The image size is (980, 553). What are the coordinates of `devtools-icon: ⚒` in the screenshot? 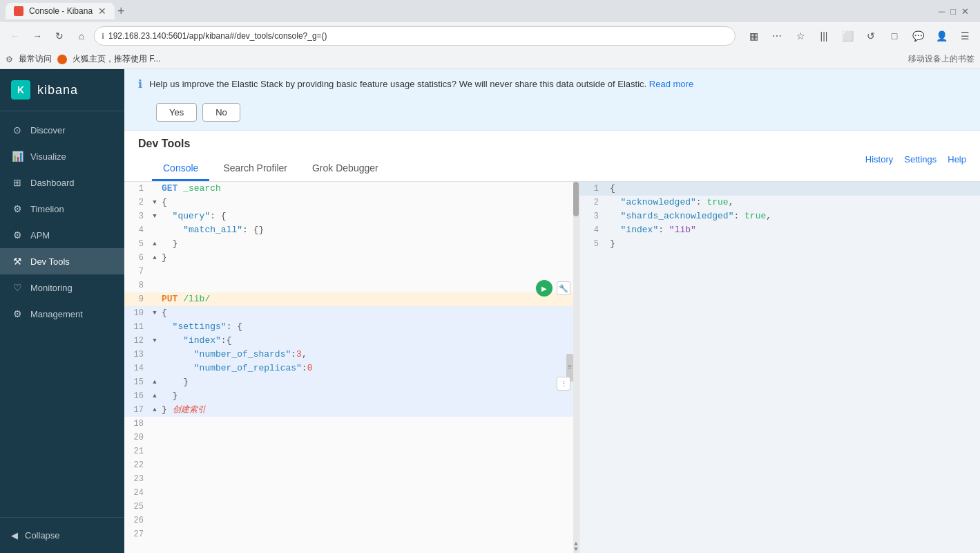 It's located at (17, 261).